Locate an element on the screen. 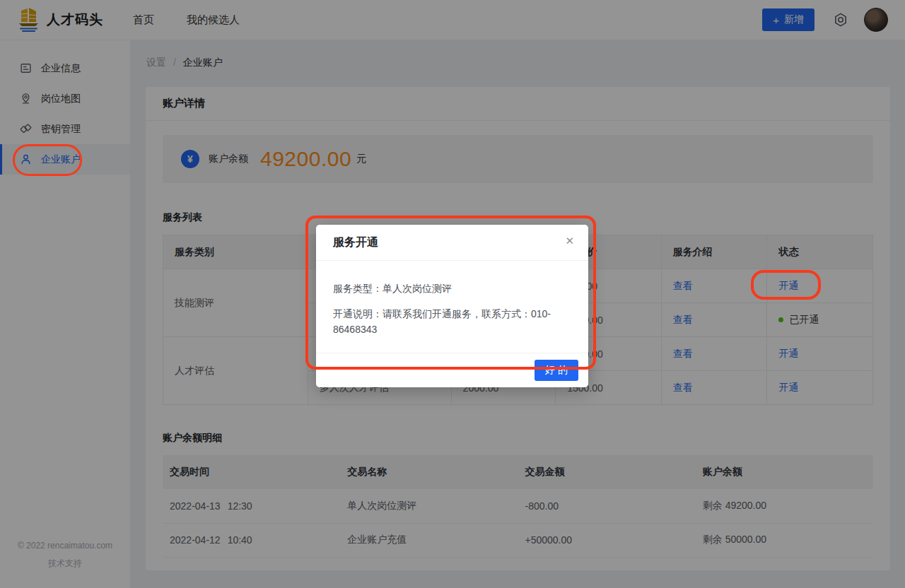 This screenshot has height=588, width=905. modal-service-type-line: 服务类型：单人次岗位测评 is located at coordinates (452, 288).